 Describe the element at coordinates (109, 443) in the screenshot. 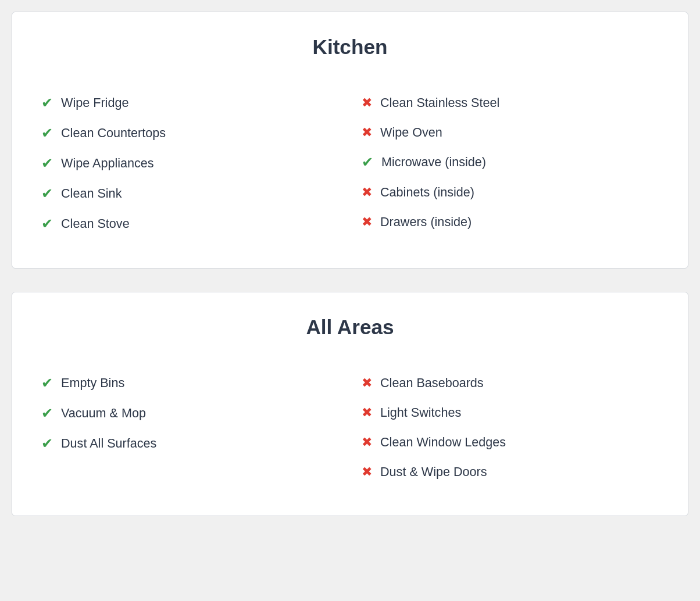

I see `item-label: Dust All Surfaces` at that location.